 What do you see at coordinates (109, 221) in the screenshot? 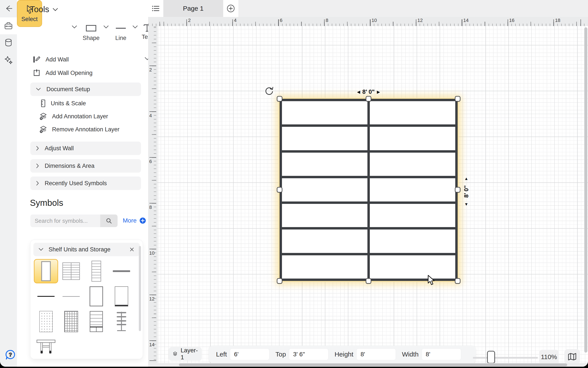
I see `symbol-search-button` at bounding box center [109, 221].